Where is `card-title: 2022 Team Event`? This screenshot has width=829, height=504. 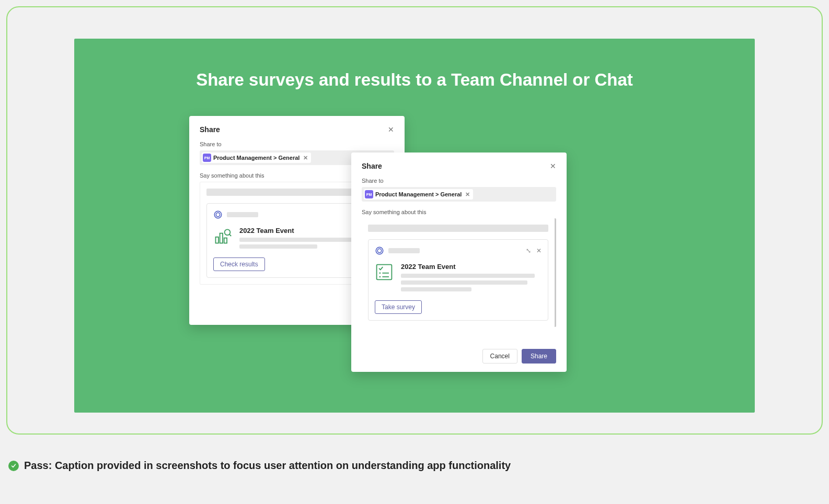 card-title: 2022 Team Event is located at coordinates (471, 266).